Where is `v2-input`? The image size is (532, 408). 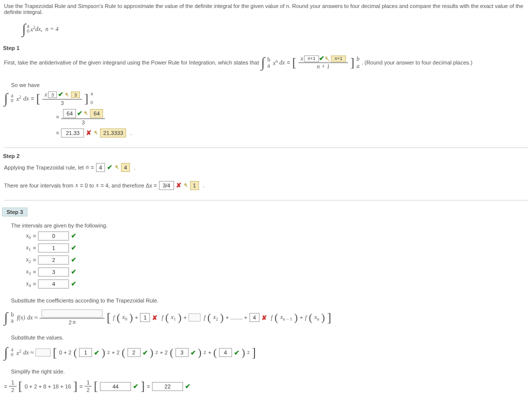
v2-input is located at coordinates (134, 352).